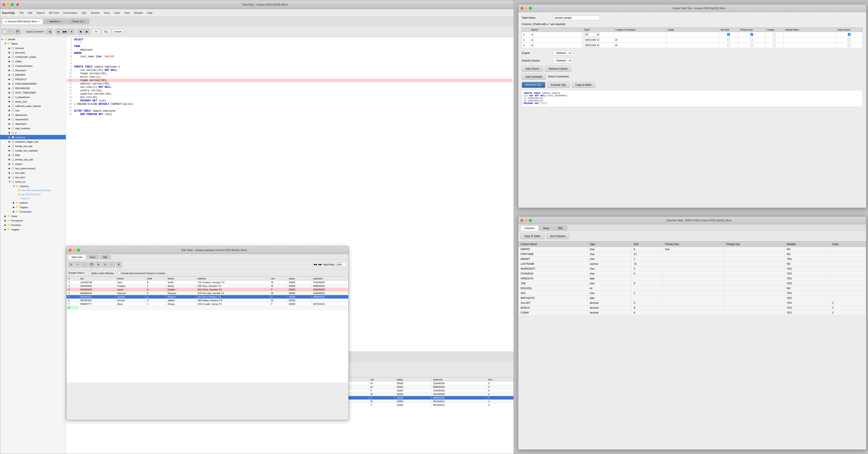 This screenshot has width=868, height=454. Describe the element at coordinates (33, 39) in the screenshot. I see `sidebar-root-sample: ▼ 🗄 sample` at that location.